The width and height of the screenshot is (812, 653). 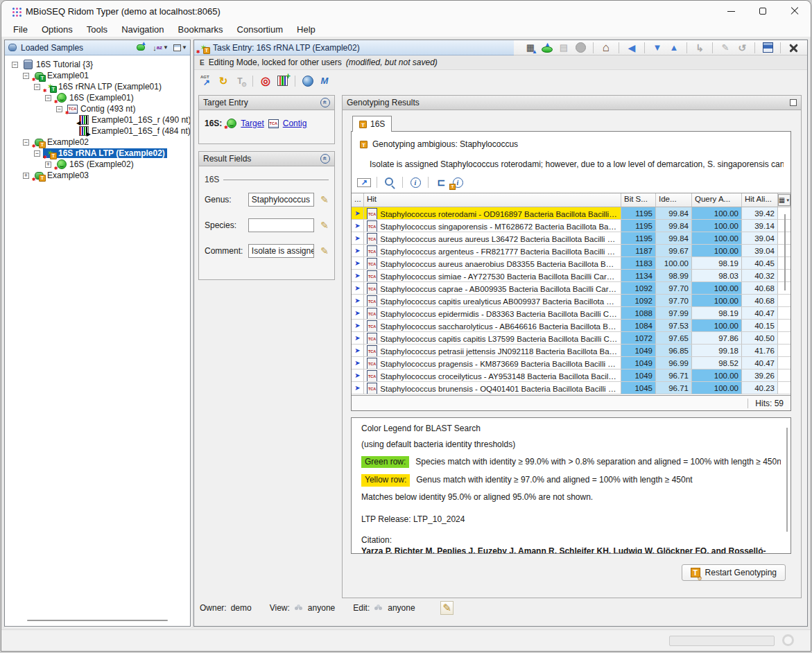 What do you see at coordinates (639, 200) in the screenshot?
I see `column-header-bits: Bit S...` at bounding box center [639, 200].